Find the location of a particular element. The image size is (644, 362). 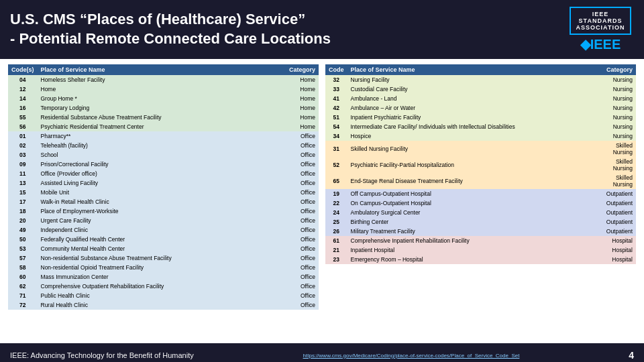

right-col-code: Code is located at coordinates (337, 70).